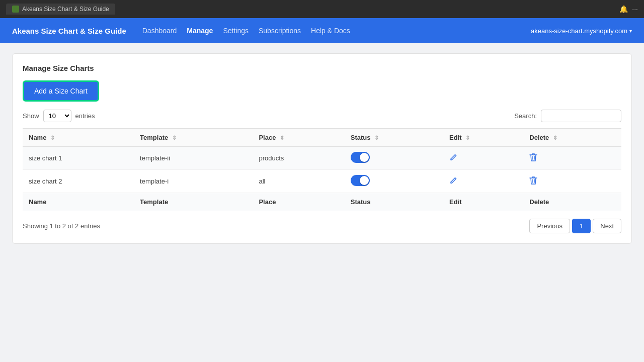 The image size is (644, 362). Describe the element at coordinates (483, 182) in the screenshot. I see `row2-edit` at that location.